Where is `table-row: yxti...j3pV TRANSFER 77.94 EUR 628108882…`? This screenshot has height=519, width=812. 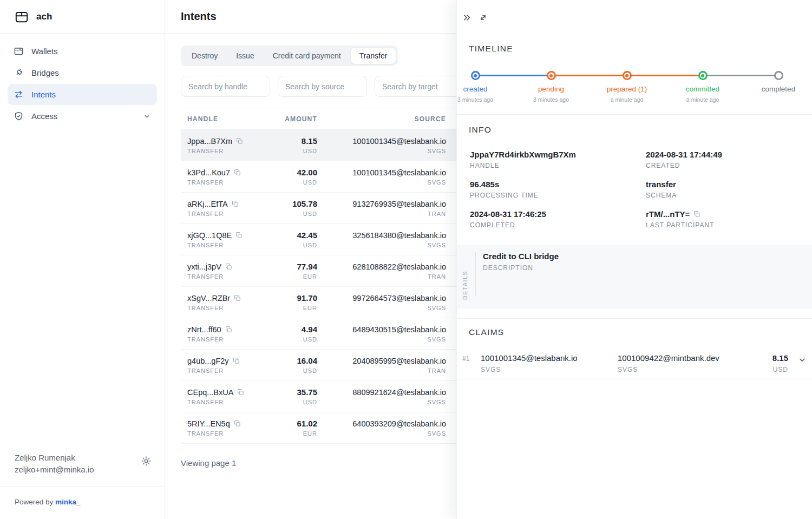
table-row: yxti...j3pV TRANSFER 77.94 EUR 628108882… is located at coordinates (322, 271).